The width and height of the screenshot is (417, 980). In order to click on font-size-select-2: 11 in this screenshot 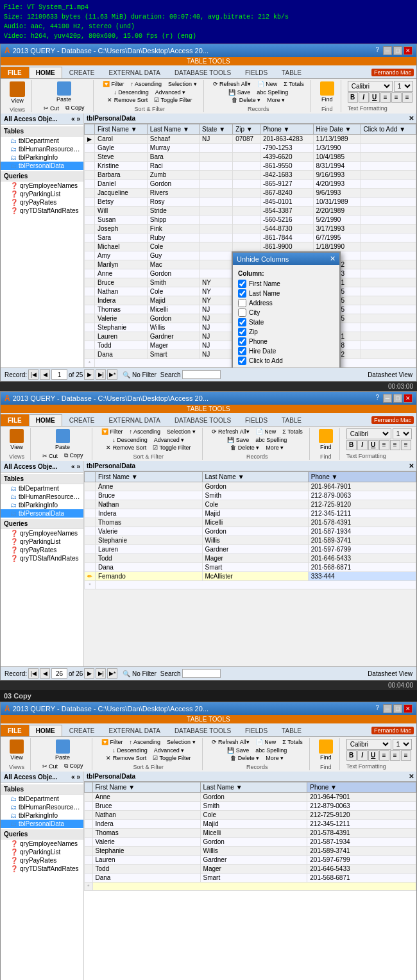, I will do `click(402, 434)`.